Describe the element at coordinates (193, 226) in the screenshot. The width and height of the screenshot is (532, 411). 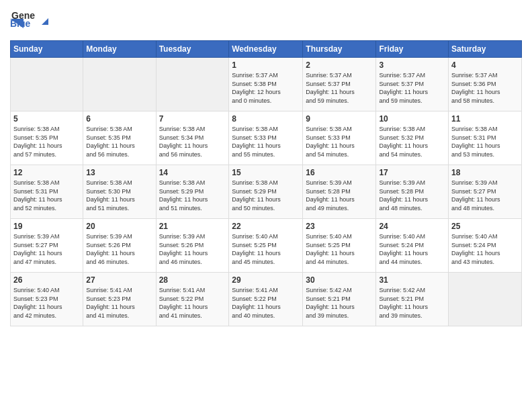
I see `day-number: 21` at that location.